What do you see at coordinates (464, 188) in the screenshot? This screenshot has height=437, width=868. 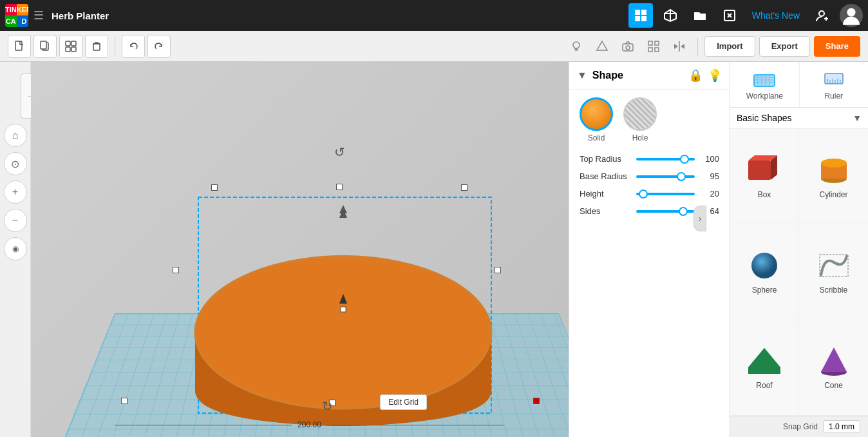 I see `handle-top-right` at bounding box center [464, 188].